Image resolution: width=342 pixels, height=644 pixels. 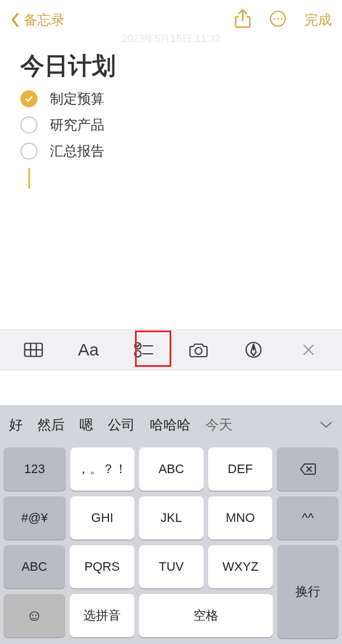 What do you see at coordinates (143, 350) in the screenshot?
I see `checklist-icon` at bounding box center [143, 350].